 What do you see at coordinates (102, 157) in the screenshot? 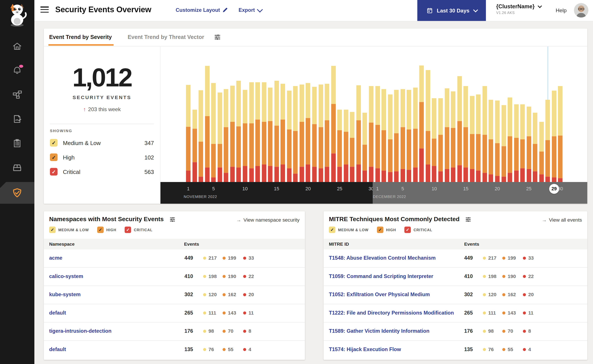
I see `legend-row-high: ✓High102` at bounding box center [102, 157].